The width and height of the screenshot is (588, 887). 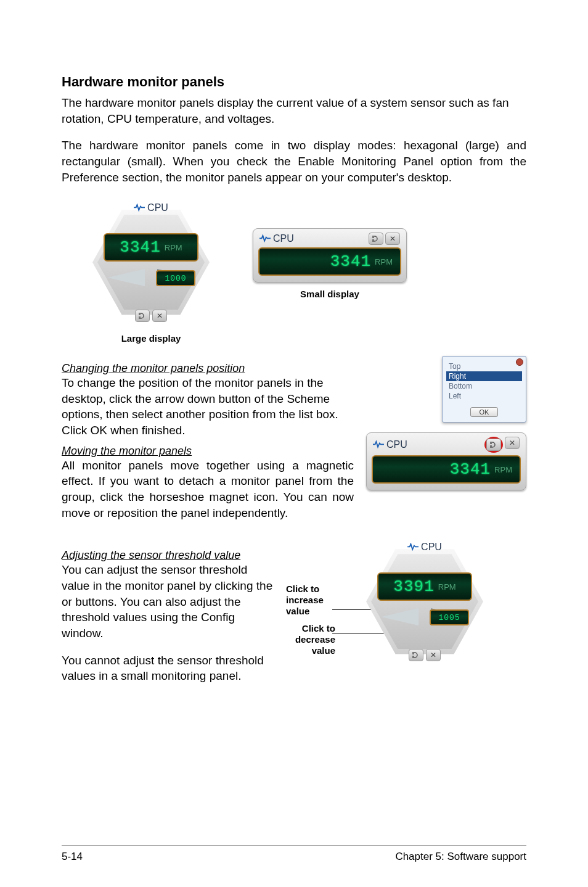 What do you see at coordinates (425, 547) in the screenshot?
I see `hex2-title: CPU` at bounding box center [425, 547].